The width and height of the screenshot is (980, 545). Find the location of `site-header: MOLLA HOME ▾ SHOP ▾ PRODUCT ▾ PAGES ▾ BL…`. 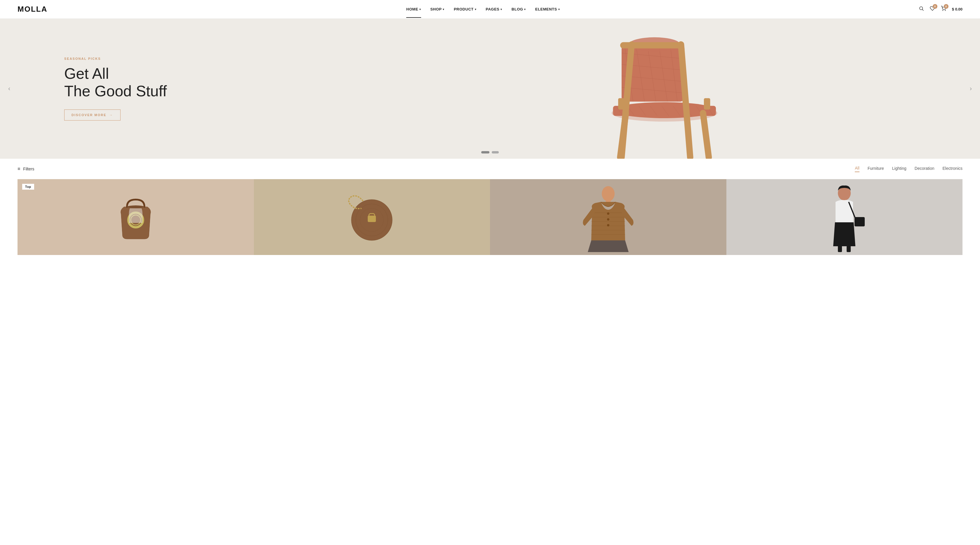

site-header: MOLLA HOME ▾ SHOP ▾ PRODUCT ▾ PAGES ▾ BL… is located at coordinates (490, 9).